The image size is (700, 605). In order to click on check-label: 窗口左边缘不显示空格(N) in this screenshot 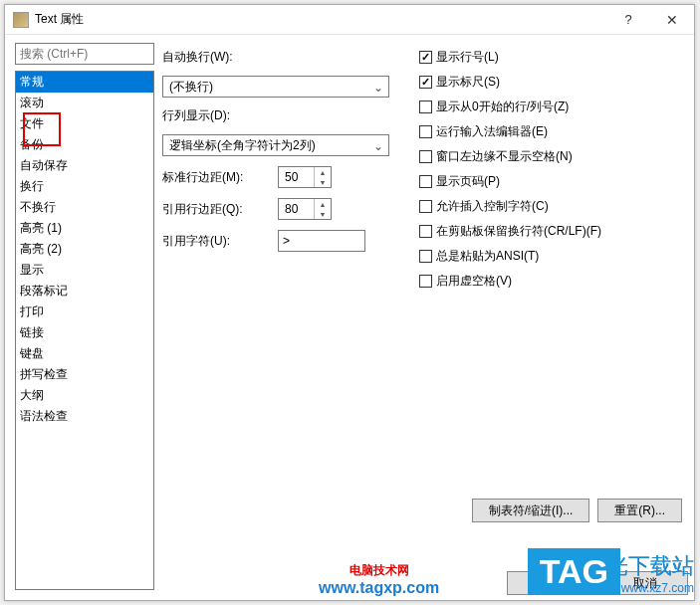, I will do `click(504, 157)`.